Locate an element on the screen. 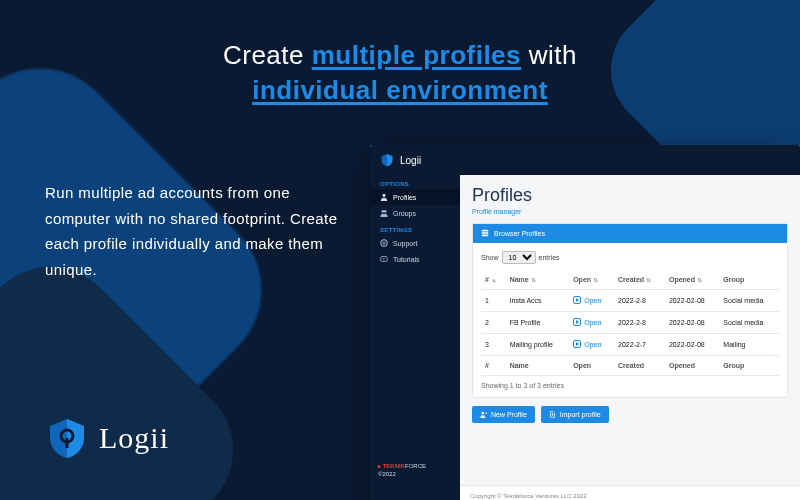 This screenshot has height=500, width=800. sidebar-footer-bg is located at coordinates (415, 492).